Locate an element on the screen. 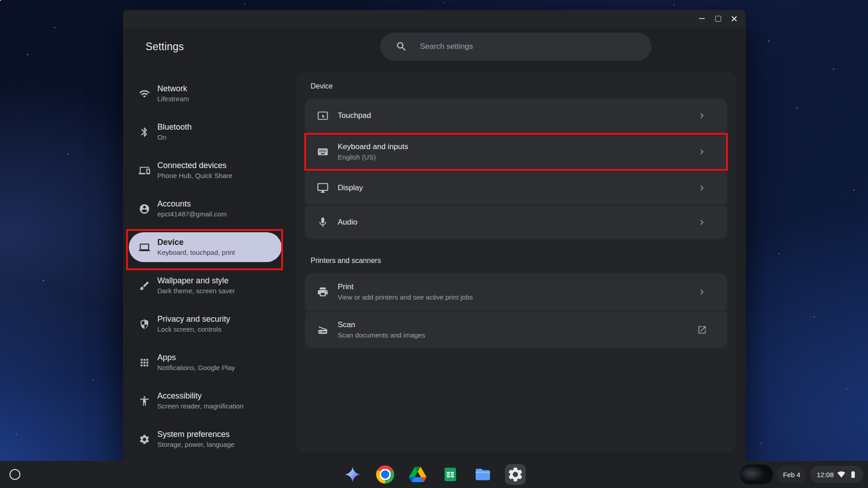  files-icon is located at coordinates (483, 474).